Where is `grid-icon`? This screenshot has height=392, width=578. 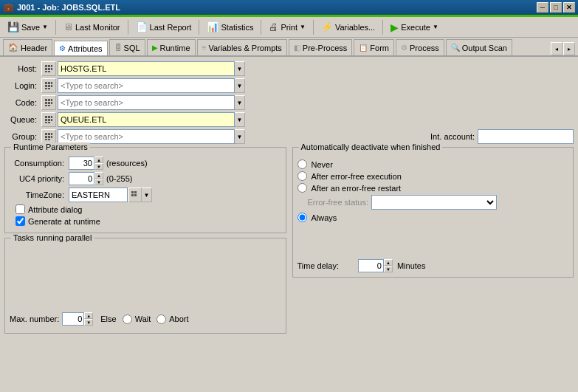
grid-icon is located at coordinates (49, 103).